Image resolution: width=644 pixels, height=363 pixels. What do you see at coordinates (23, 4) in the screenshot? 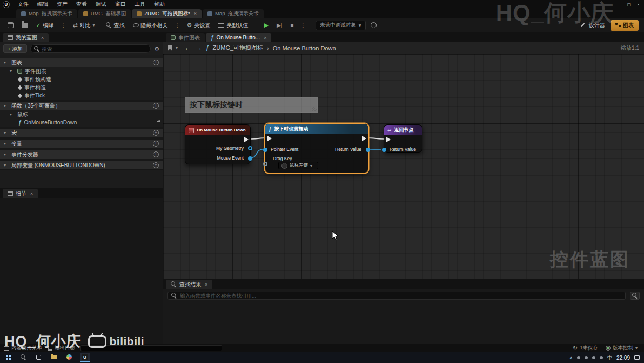
I see `menu-file: 文件` at bounding box center [23, 4].